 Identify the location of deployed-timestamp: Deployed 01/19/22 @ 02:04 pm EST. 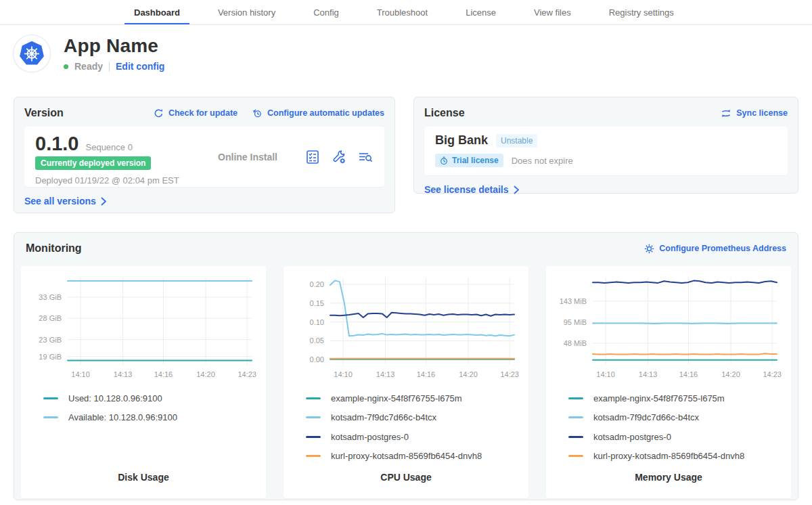
(113, 180).